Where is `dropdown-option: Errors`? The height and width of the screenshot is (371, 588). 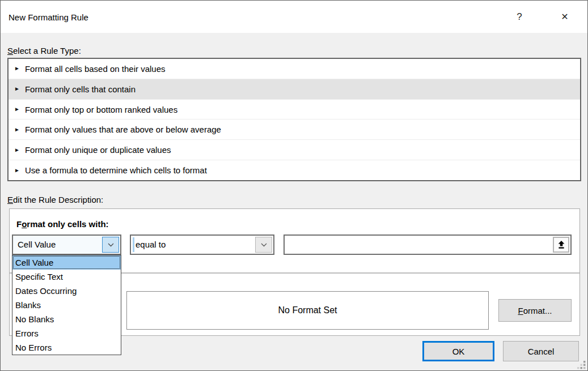 dropdown-option: Errors is located at coordinates (67, 333).